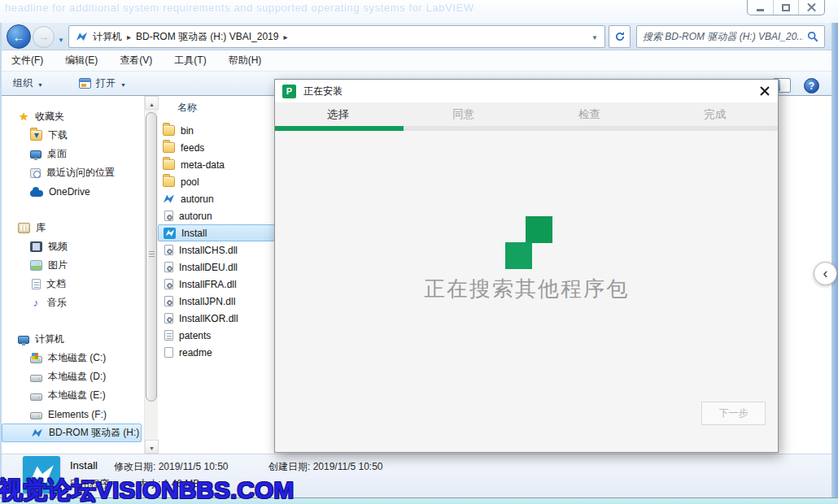 Image resolution: width=838 pixels, height=504 pixels. I want to click on menu-help: 帮助(H), so click(246, 60).